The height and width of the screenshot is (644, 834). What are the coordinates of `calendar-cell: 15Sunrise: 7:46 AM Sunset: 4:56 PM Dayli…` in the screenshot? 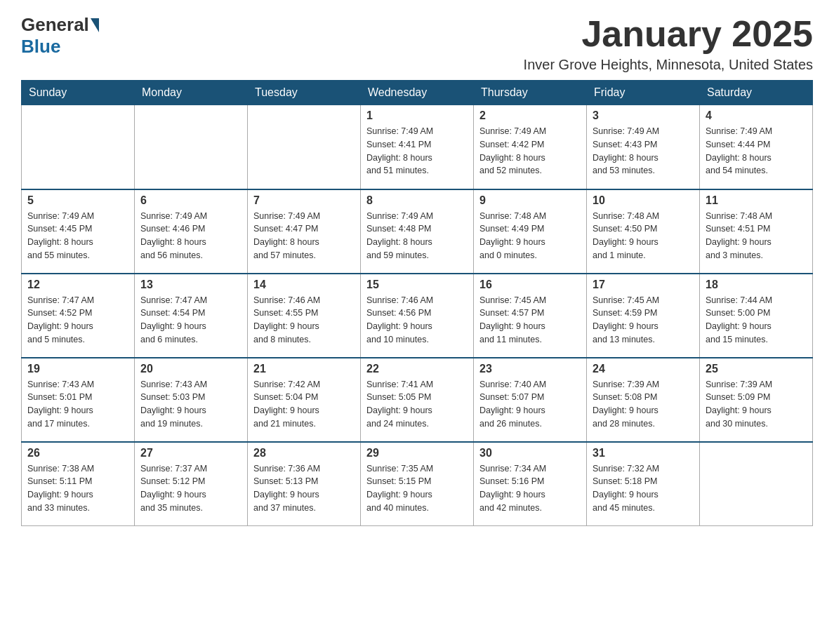 It's located at (417, 316).